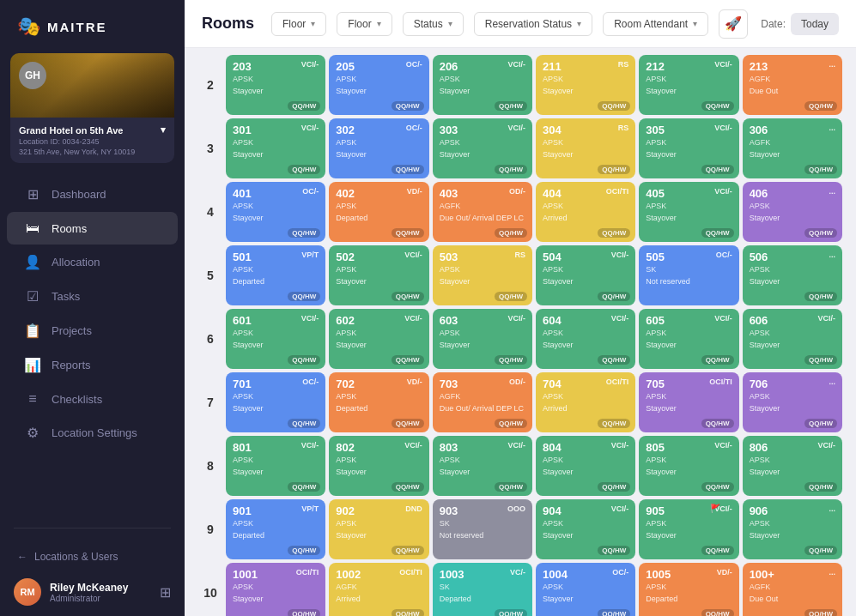 The image size is (856, 616). What do you see at coordinates (93, 263) in the screenshot?
I see `sidebar-item-allocation: 👤Allocation` at bounding box center [93, 263].